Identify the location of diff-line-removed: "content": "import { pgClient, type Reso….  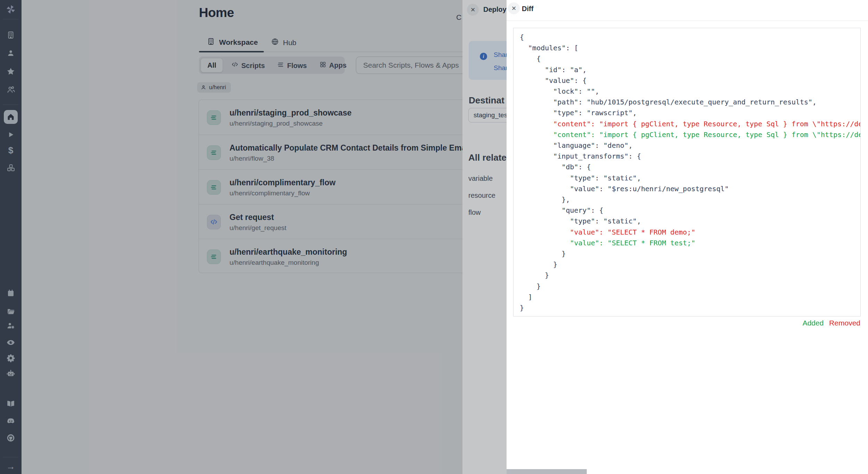
(690, 124).